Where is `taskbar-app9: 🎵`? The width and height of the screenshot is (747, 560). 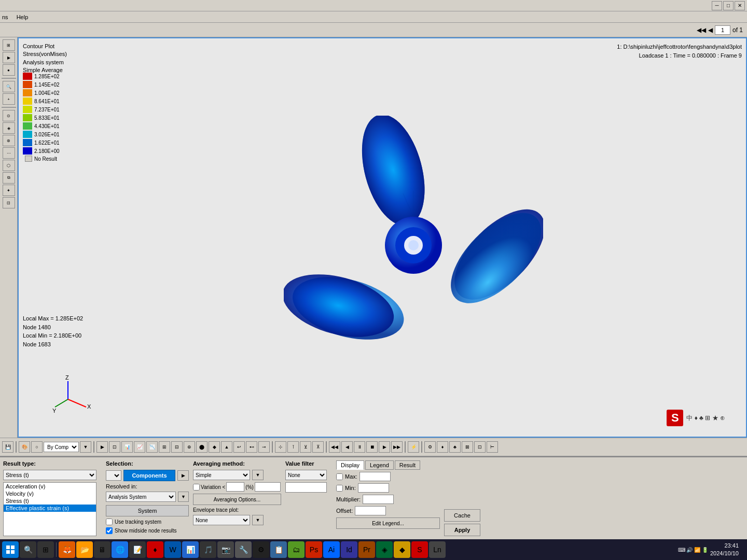 taskbar-app9: 🎵 is located at coordinates (208, 550).